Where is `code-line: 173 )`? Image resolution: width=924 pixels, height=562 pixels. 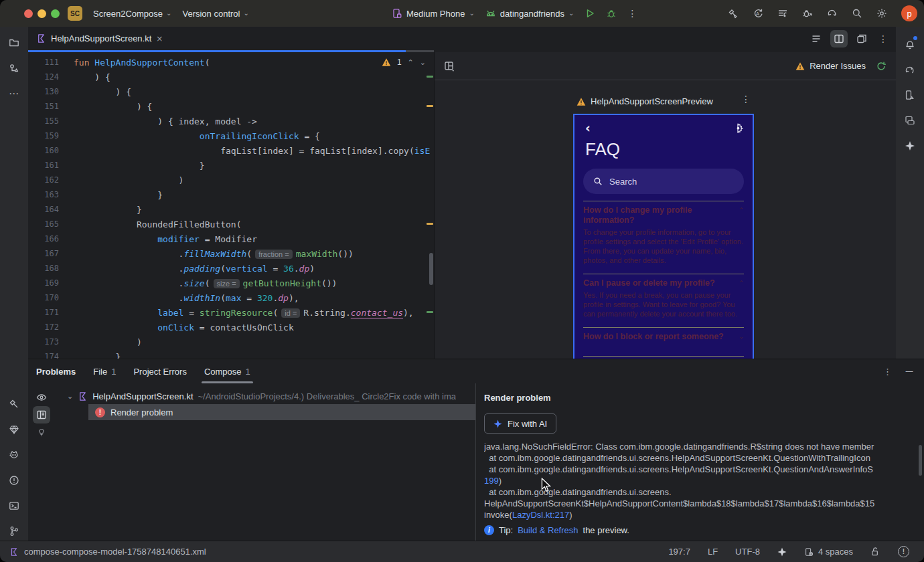
code-line: 173 ) is located at coordinates (231, 342).